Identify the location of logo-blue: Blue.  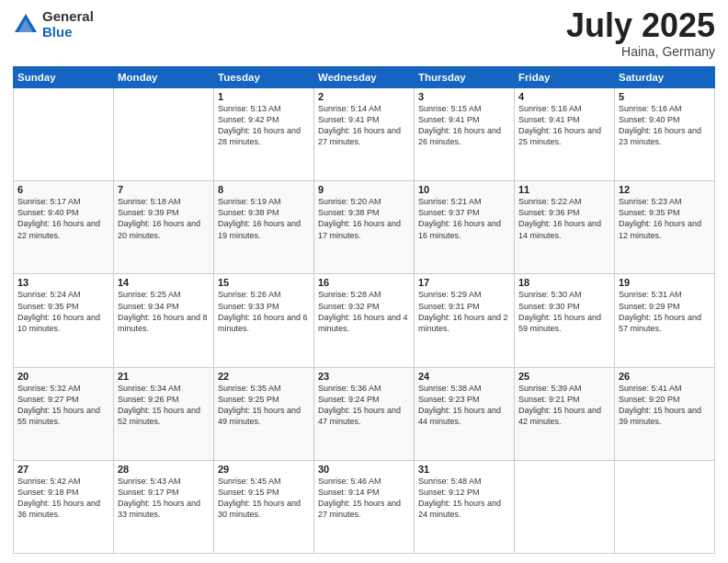
(68, 33).